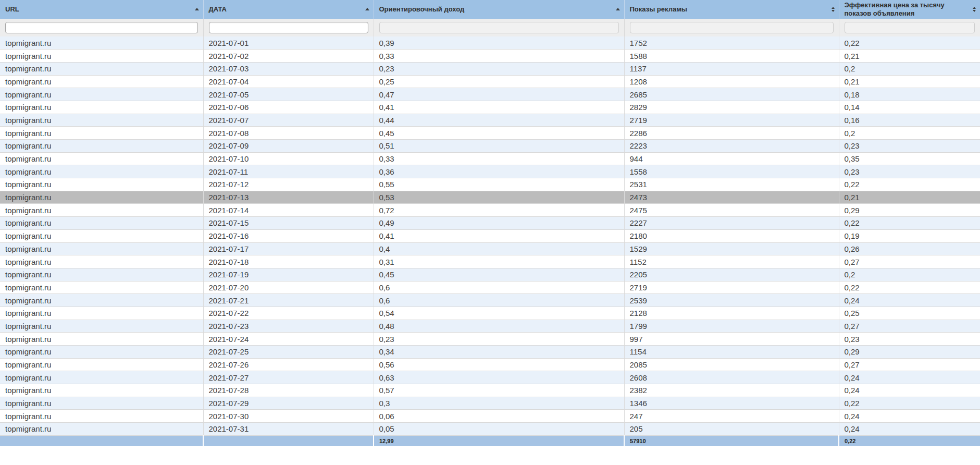 The image size is (980, 465). Describe the element at coordinates (490, 43) in the screenshot. I see `table-row: topmigrant.ru2021-07-010,3917520,22` at that location.